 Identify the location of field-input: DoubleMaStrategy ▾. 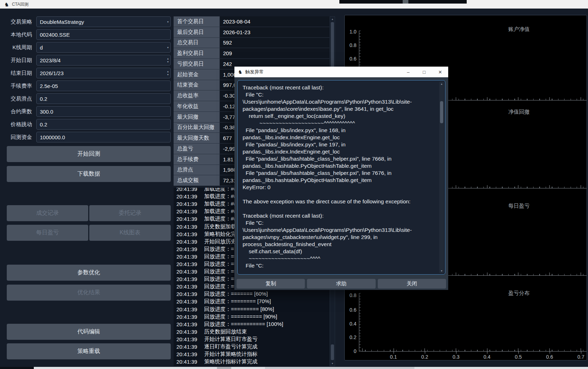
(104, 22).